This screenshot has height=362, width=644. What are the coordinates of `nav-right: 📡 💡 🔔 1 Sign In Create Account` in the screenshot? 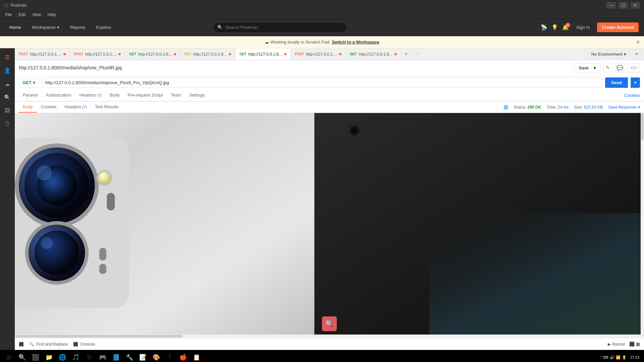 It's located at (590, 27).